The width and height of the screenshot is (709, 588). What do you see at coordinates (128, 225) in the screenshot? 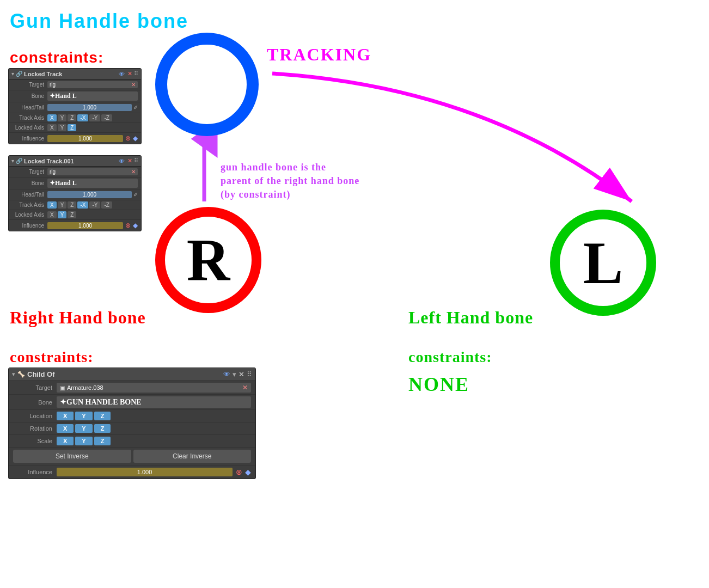
I see `panel2-clear-icon: ⊗` at bounding box center [128, 225].